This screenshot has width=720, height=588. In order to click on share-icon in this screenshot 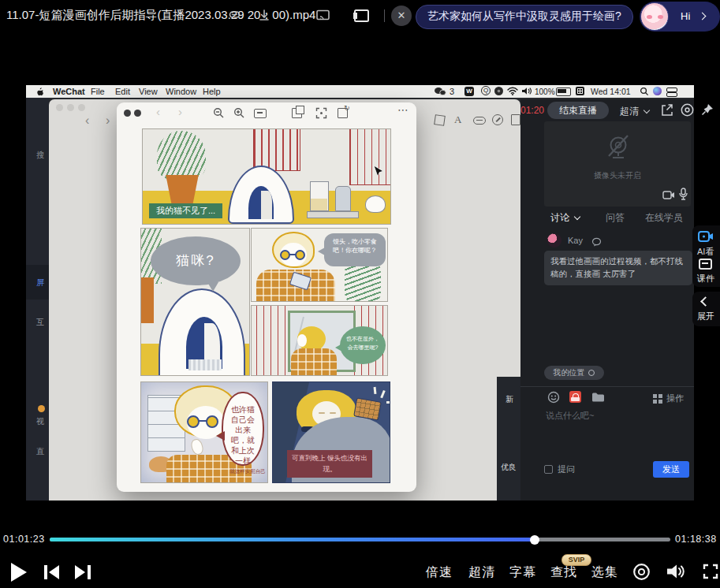, I will do `click(667, 112)`.